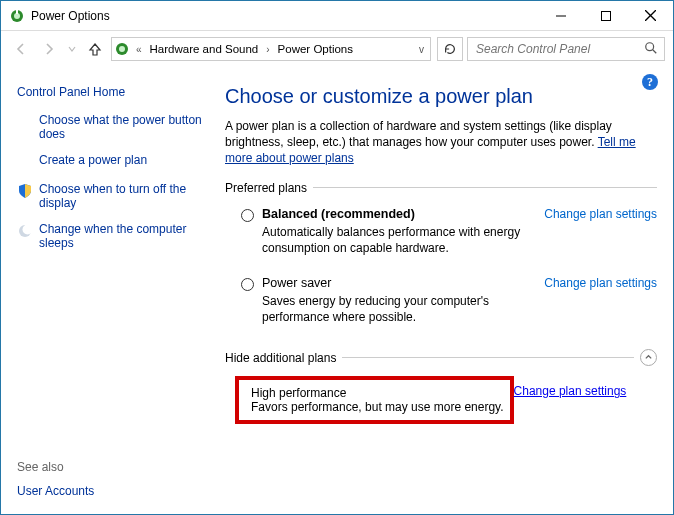 This screenshot has height=515, width=674. I want to click on sidebar-item-computer-sleeps: Change when the computer sleeps, so click(124, 236).